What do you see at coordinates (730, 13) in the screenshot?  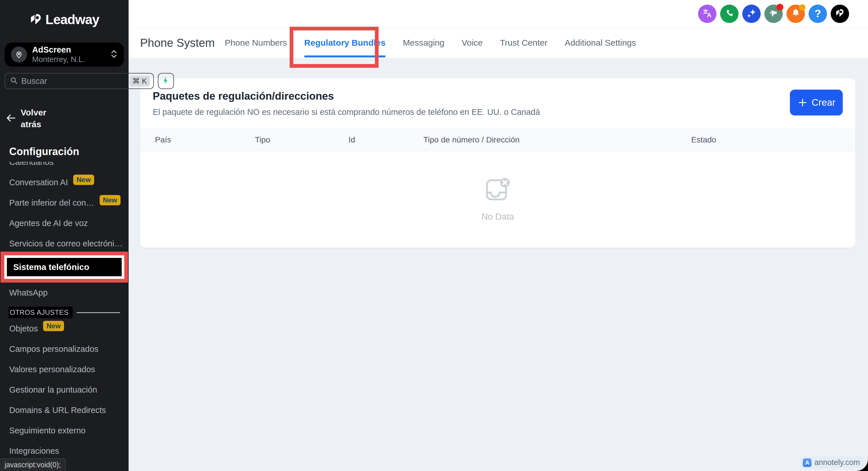 I see `phone-icon` at bounding box center [730, 13].